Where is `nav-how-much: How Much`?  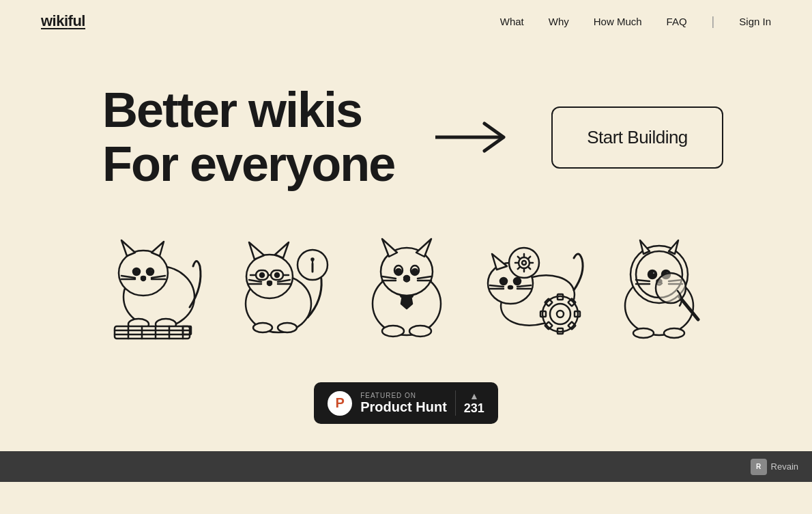
nav-how-much: How Much is located at coordinates (618, 22).